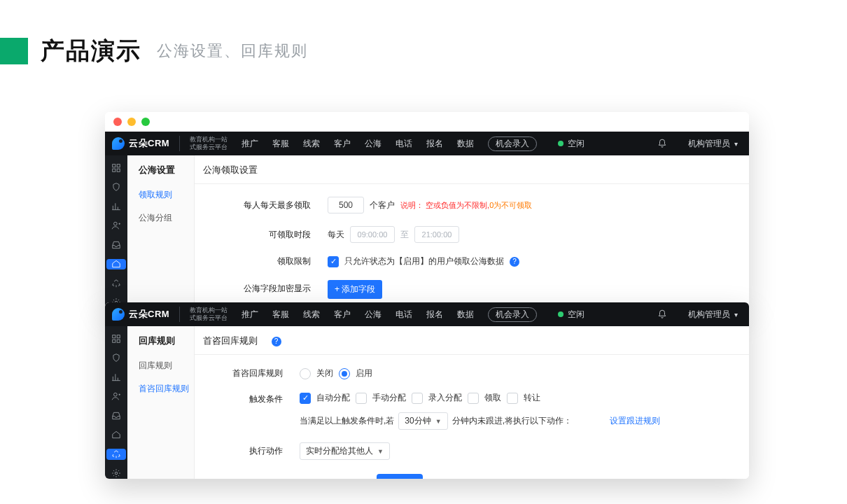  Describe the element at coordinates (381, 451) in the screenshot. I see `chevron-down-icon: ▼` at that location.